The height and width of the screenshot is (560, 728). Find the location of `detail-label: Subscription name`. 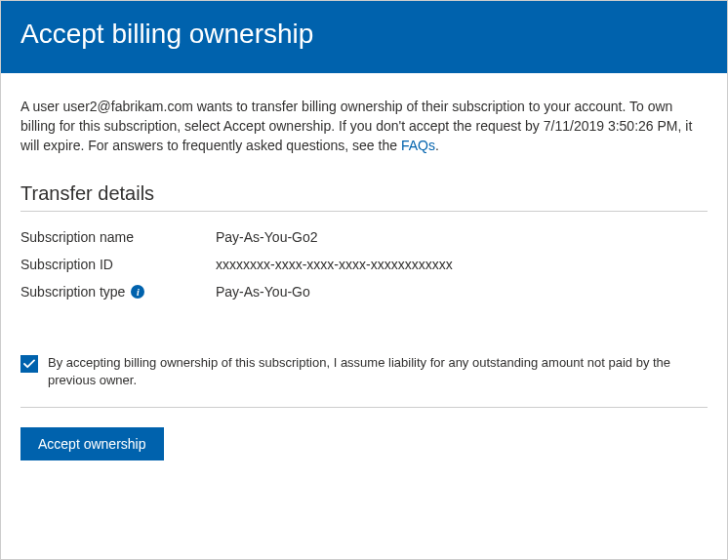

detail-label: Subscription name is located at coordinates (118, 237).